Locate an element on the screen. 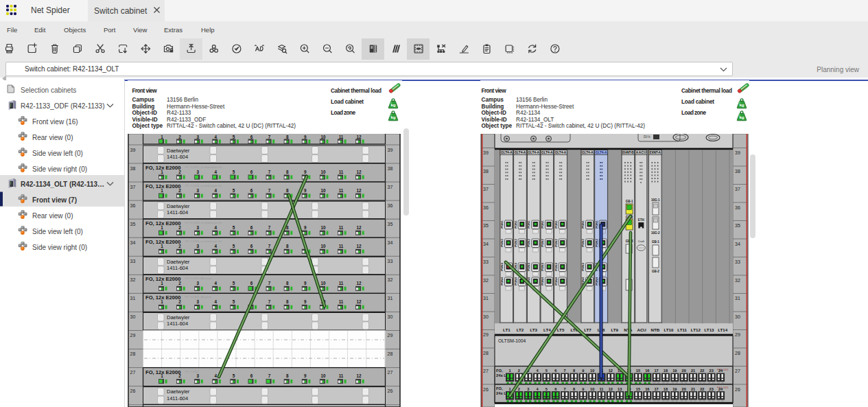 The image size is (868, 407). svg-text: 16 is located at coordinates (647, 371).